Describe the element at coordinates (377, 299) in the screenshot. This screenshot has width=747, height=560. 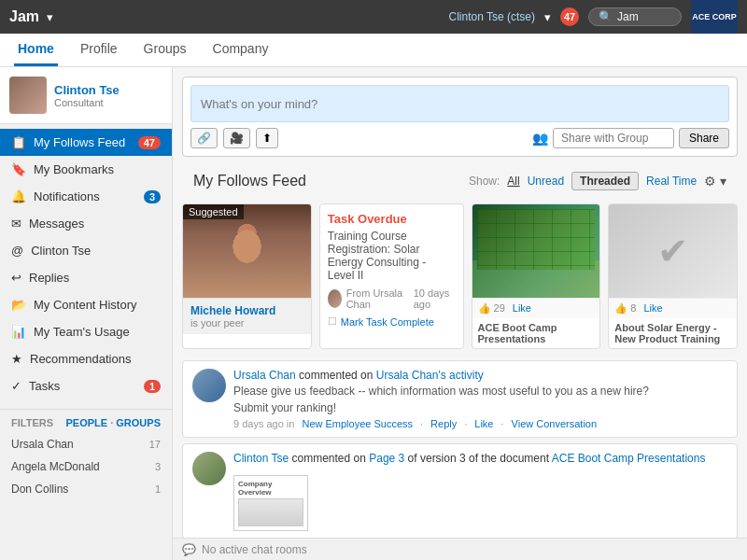
I see `task-from-text: From Ursala Chan` at that location.